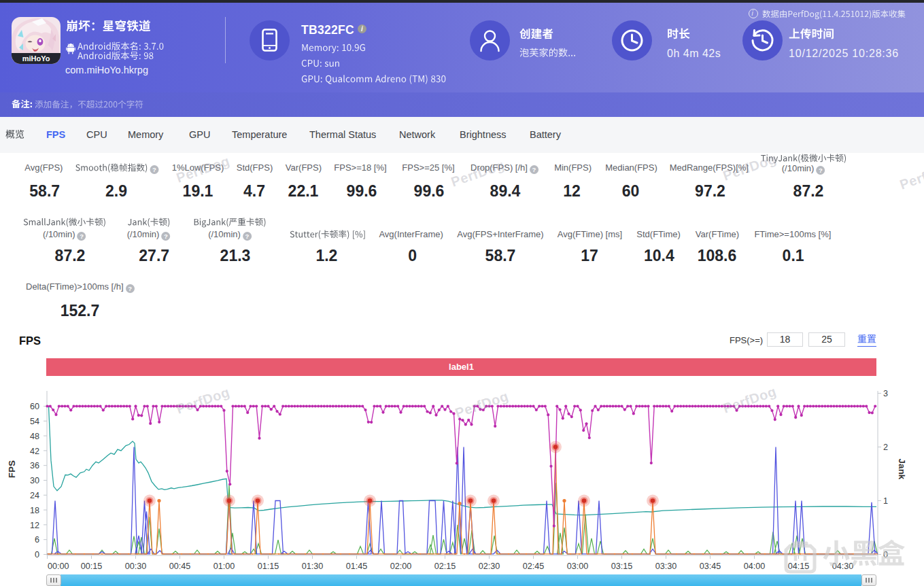 This screenshot has height=586, width=924. I want to click on svg-text: 03:45, so click(711, 566).